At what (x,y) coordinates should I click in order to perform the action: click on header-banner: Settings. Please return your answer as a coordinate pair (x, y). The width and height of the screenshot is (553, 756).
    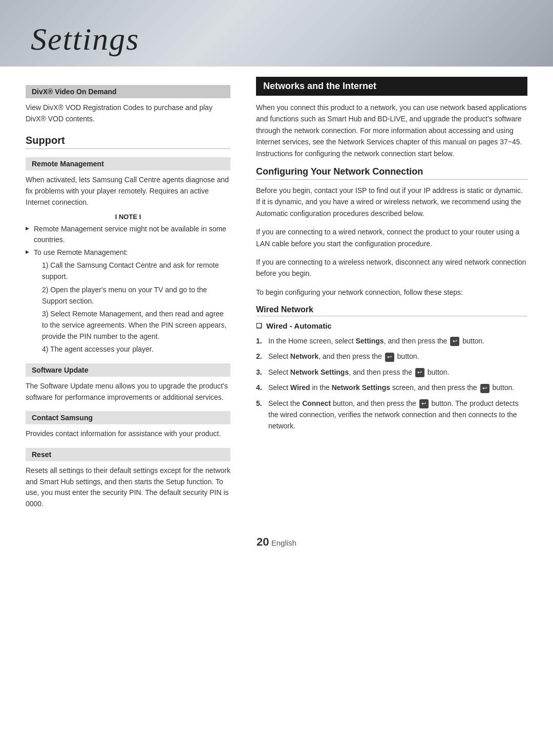
    Looking at the image, I should click on (276, 33).